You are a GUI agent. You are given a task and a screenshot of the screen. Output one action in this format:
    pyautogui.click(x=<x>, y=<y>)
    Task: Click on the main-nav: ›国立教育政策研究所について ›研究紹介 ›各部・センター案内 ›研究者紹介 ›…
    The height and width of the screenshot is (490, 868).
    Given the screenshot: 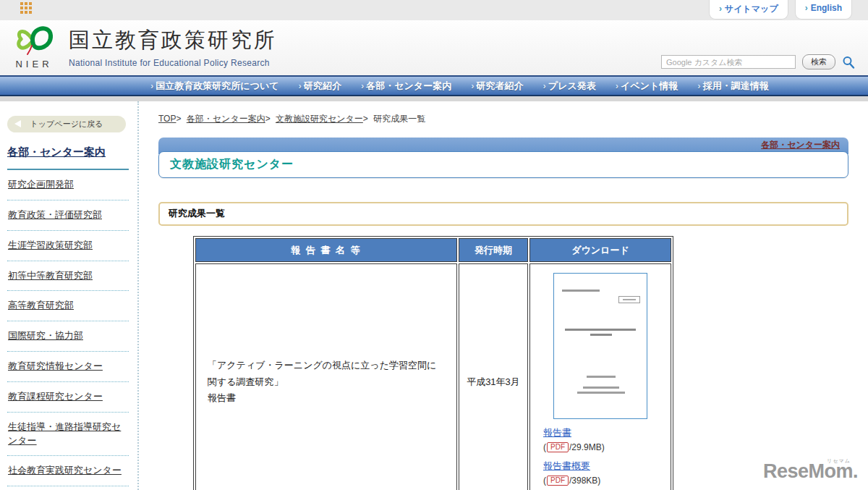 What is the action you would take?
    pyautogui.click(x=434, y=85)
    